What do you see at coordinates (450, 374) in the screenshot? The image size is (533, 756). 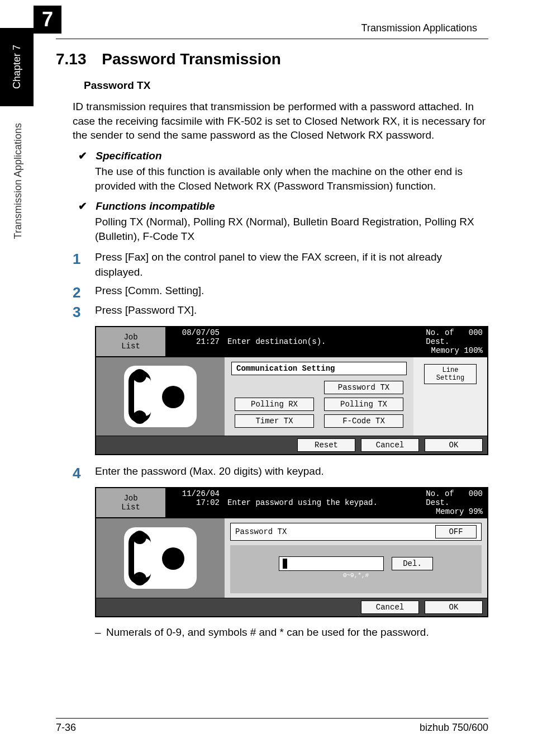 I see `line-setting-button: Line Setting` at bounding box center [450, 374].